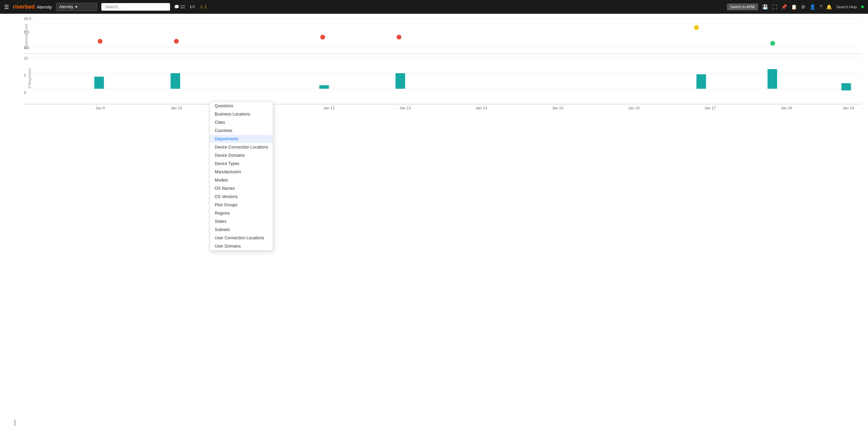 The image size is (868, 426). Describe the element at coordinates (192, 7) in the screenshot. I see `info-icon-item: ℹ 0` at that location.